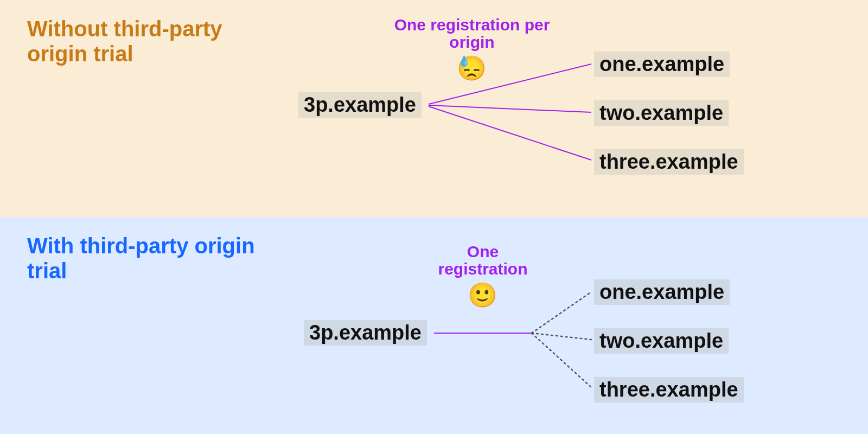  What do you see at coordinates (483, 295) in the screenshot?
I see `happy-emoji-icon: 🙂` at bounding box center [483, 295].